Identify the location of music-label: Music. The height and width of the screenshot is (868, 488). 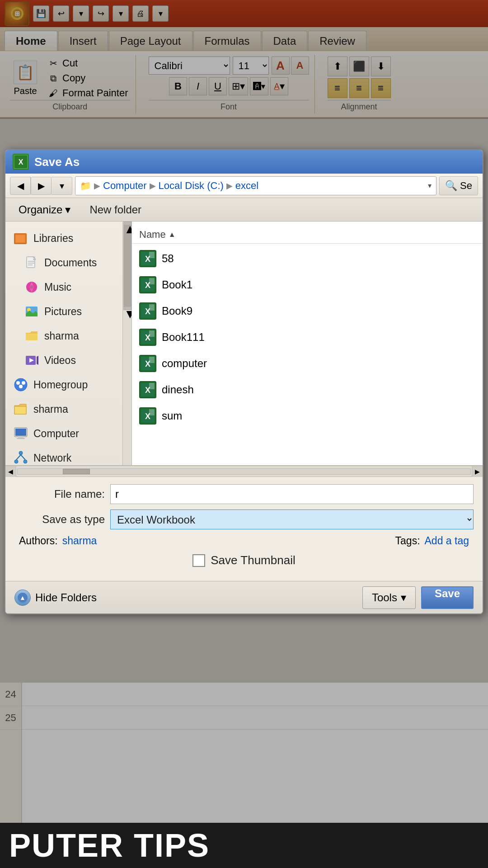
(58, 288).